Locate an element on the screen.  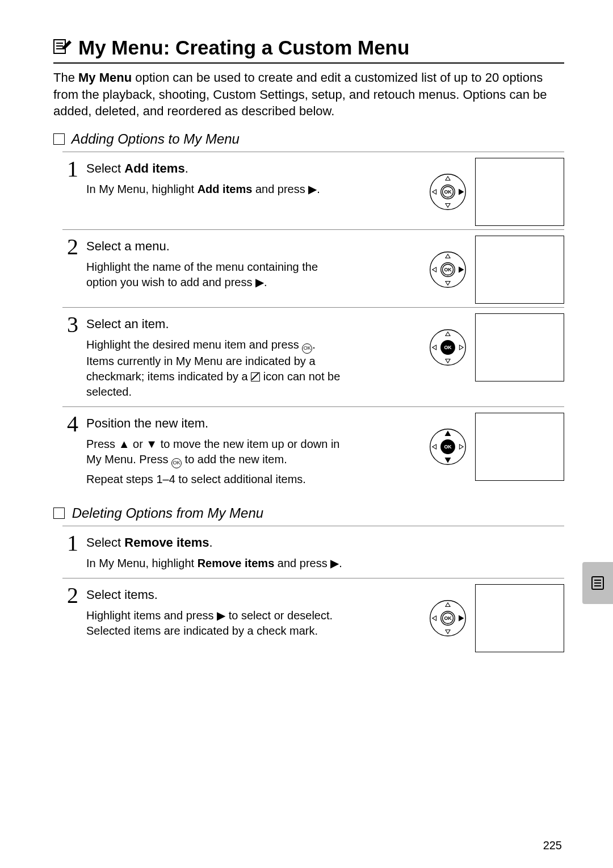
step-heading: Position the new item. is located at coordinates (258, 423).